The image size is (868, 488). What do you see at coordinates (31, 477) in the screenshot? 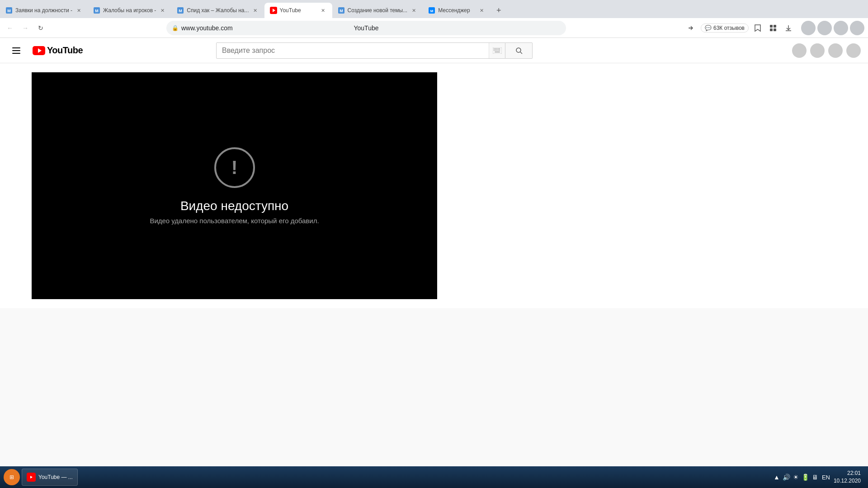
I see `taskbar-youtube-icon` at bounding box center [31, 477].